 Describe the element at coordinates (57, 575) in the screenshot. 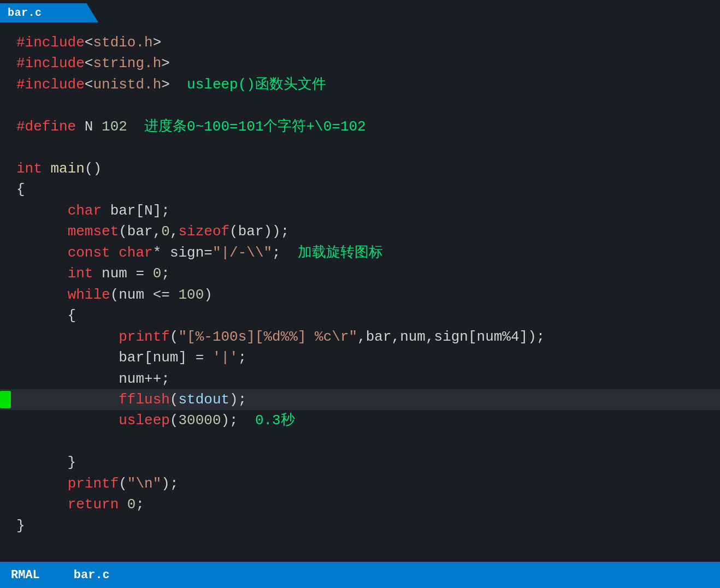

I see `status-arrow` at that location.